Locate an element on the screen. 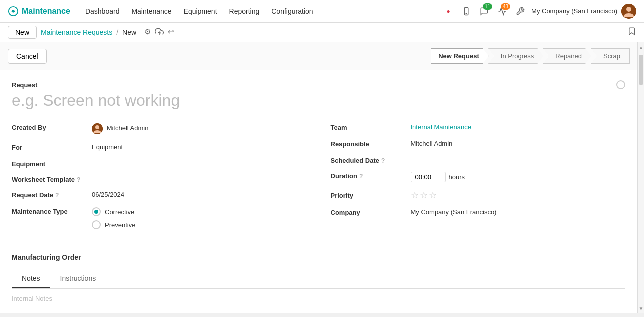  worksheet-row: Worksheet Template ? is located at coordinates (162, 179).